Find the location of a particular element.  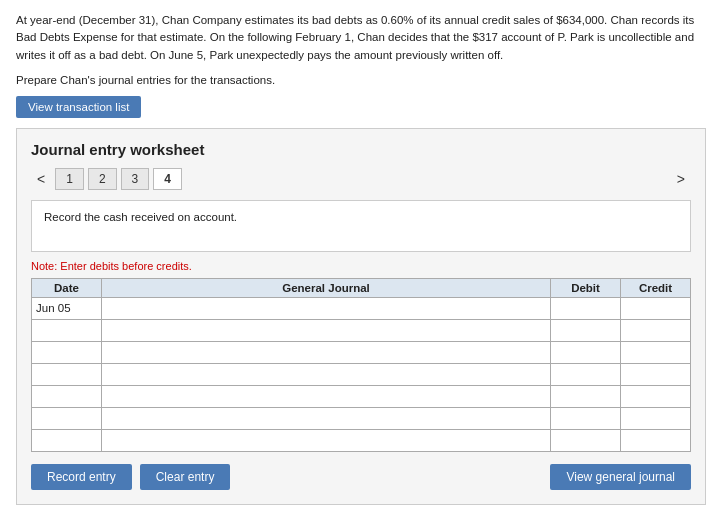

tab-arrow-right: > is located at coordinates (681, 179).